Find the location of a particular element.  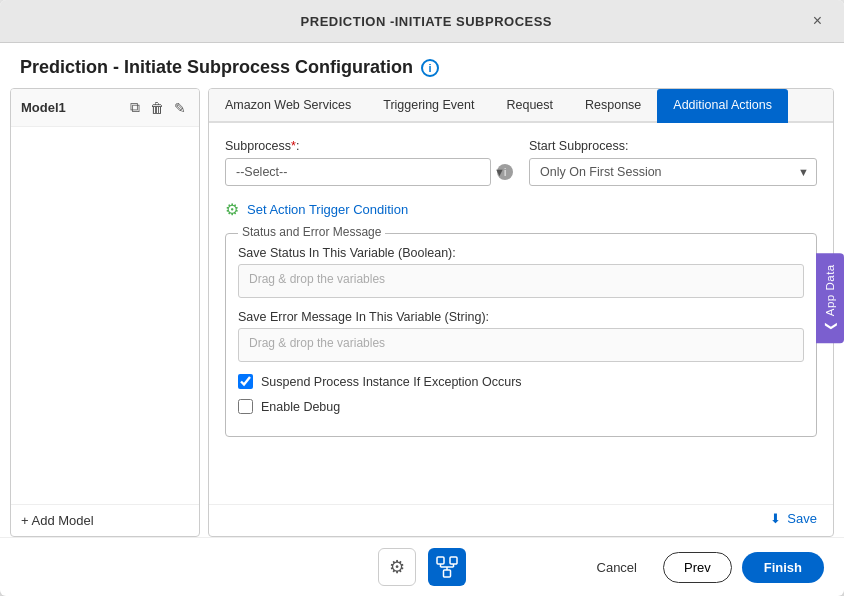

close-button: × is located at coordinates (818, 21).